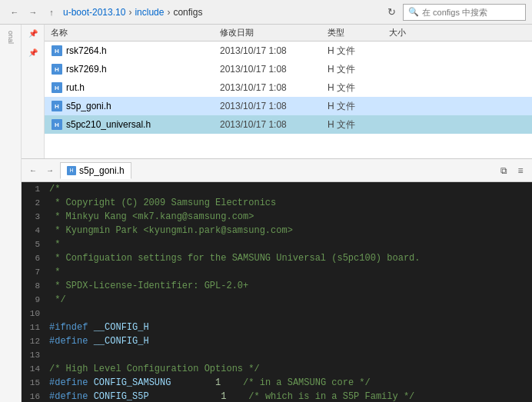 The width and height of the screenshot is (532, 402). What do you see at coordinates (512, 171) in the screenshot?
I see `editor-actions: ⧉ ≡` at bounding box center [512, 171].